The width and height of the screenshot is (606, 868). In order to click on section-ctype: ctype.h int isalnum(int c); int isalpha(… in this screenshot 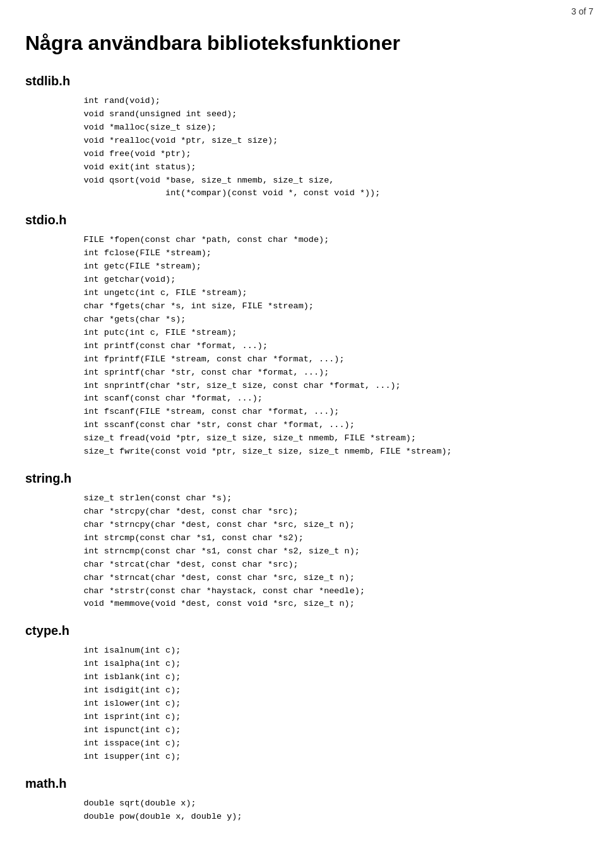, I will do `click(303, 694)`.